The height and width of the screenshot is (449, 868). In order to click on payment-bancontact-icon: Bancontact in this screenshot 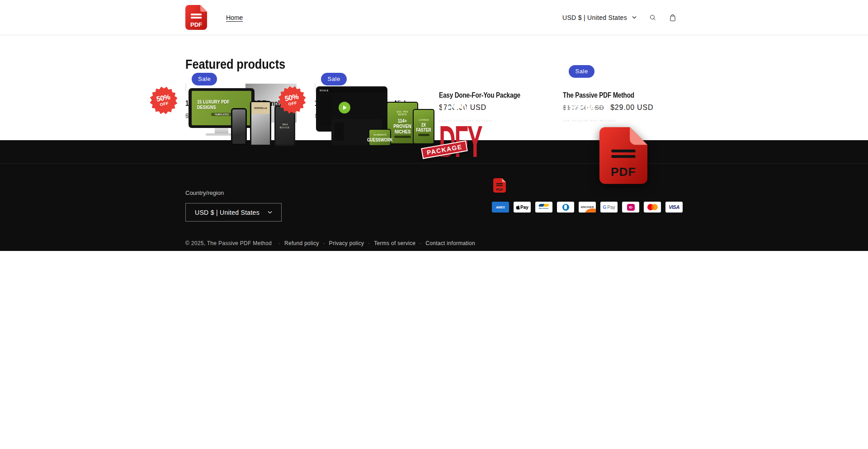, I will do `click(544, 207)`.